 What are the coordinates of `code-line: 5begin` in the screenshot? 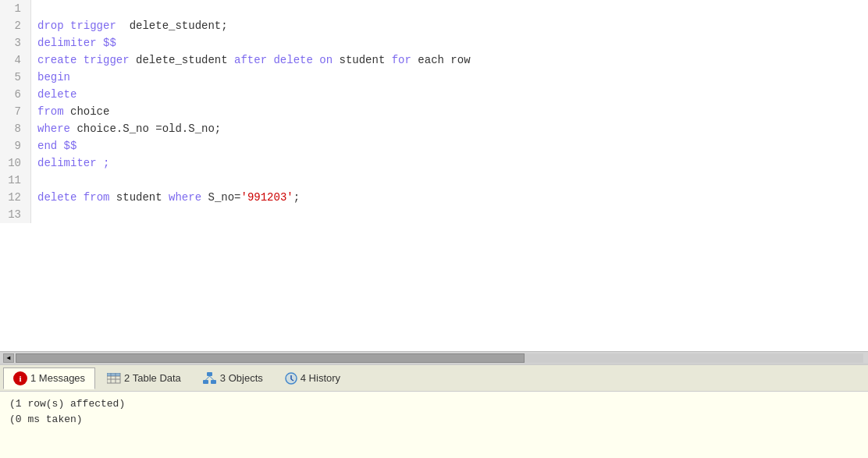 It's located at (434, 77).